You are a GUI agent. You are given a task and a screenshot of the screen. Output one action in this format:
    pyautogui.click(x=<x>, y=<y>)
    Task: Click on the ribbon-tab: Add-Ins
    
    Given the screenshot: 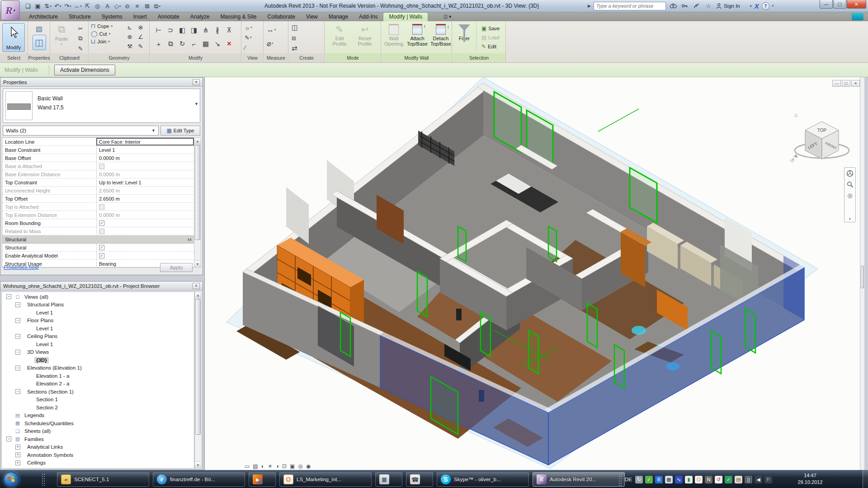 What is the action you would take?
    pyautogui.click(x=368, y=17)
    